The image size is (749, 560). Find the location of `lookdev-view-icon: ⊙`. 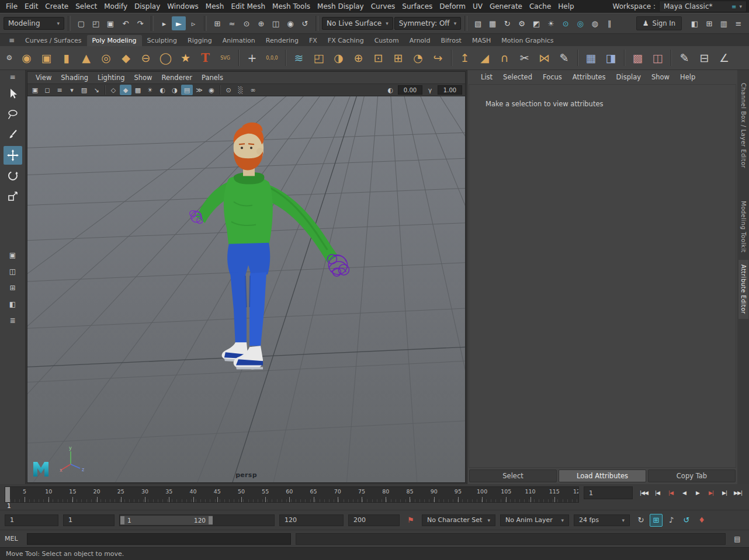

lookdev-view-icon: ⊙ is located at coordinates (566, 23).